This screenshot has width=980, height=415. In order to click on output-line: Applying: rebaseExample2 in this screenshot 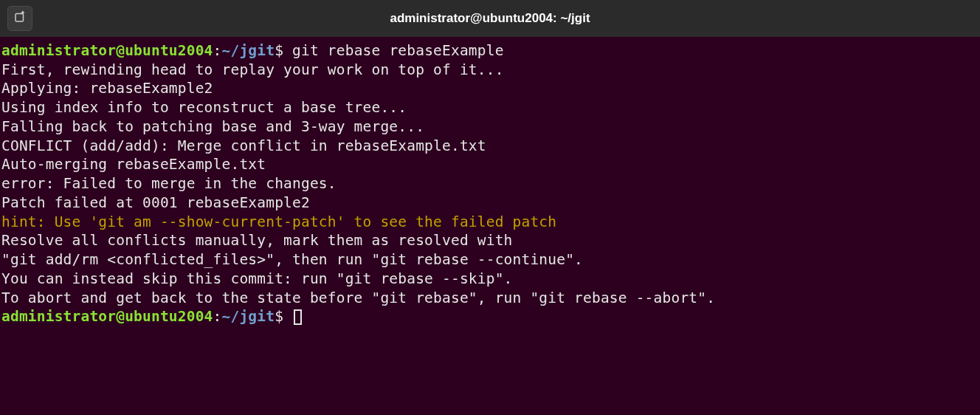, I will do `click(490, 89)`.